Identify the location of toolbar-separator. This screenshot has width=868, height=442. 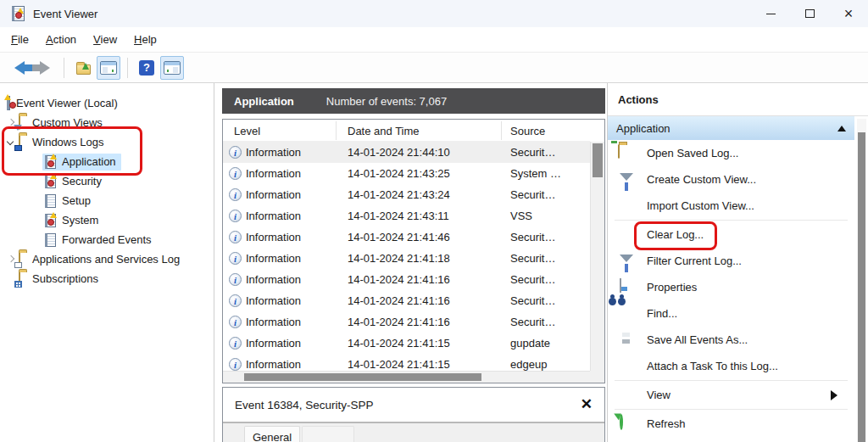
(64, 68).